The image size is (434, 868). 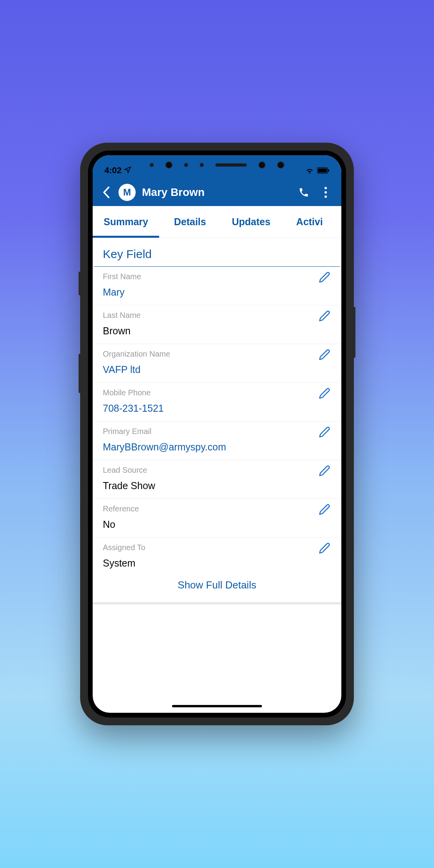 What do you see at coordinates (217, 286) in the screenshot?
I see `field-first-name: First Name Mary` at bounding box center [217, 286].